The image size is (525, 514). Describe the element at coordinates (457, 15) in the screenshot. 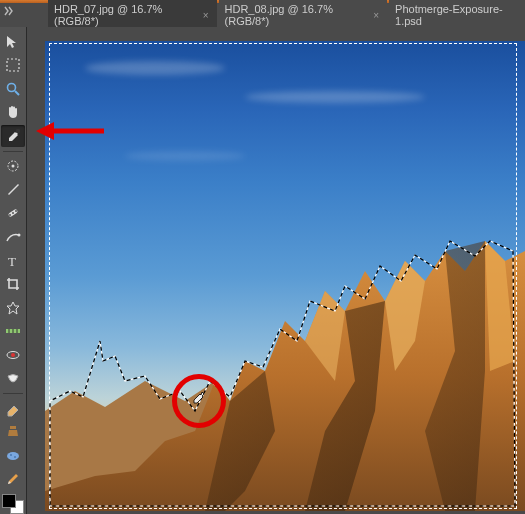

I see `document-tab: Photmerge-Exposure-1.psd` at that location.